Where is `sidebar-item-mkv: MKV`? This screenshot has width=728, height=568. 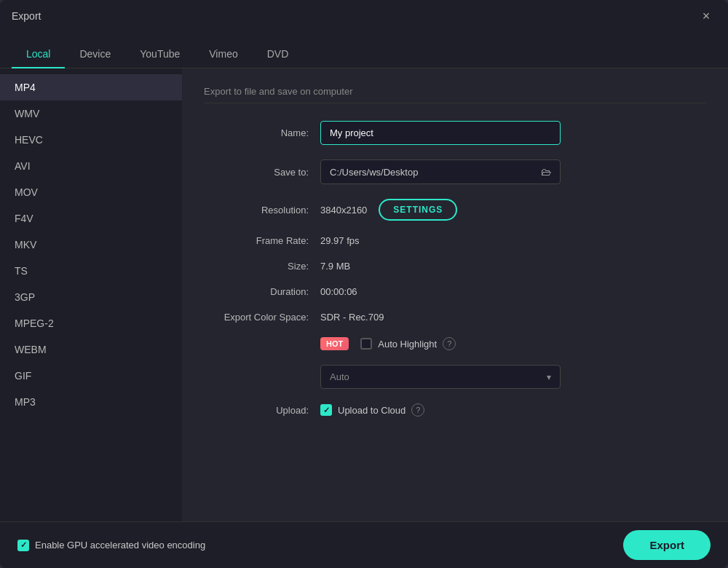
sidebar-item-mkv: MKV is located at coordinates (91, 245).